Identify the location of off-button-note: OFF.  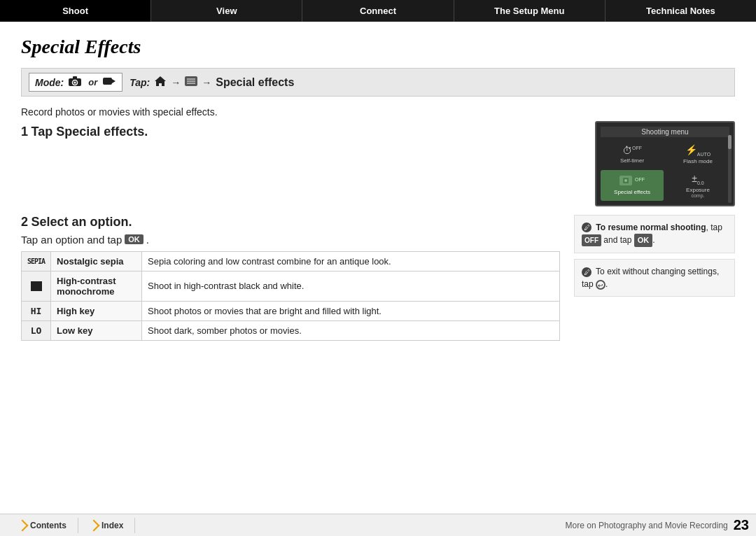
(592, 241).